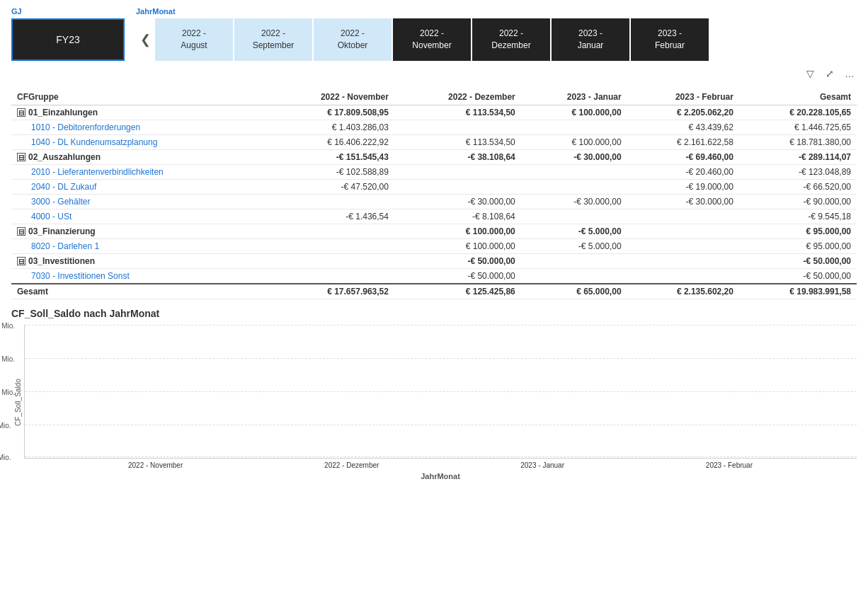 The image size is (868, 593). I want to click on tab-2023-januar: 2023 -Januar, so click(590, 40).